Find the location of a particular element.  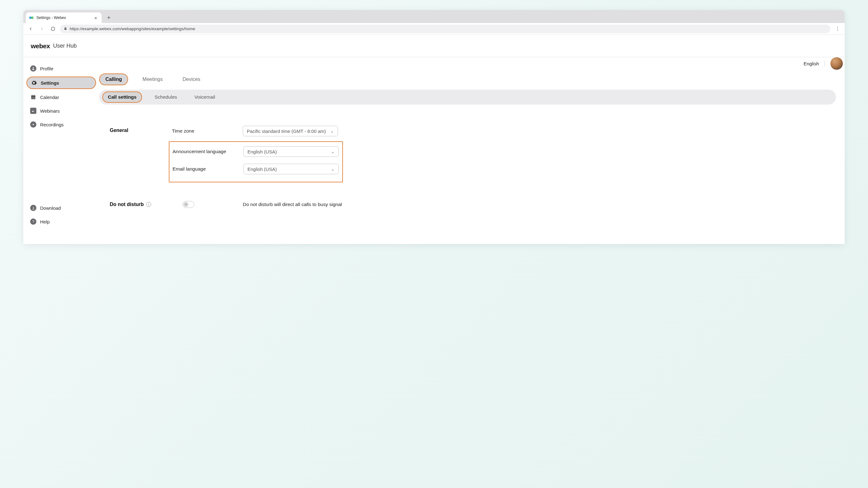

record-icon is located at coordinates (33, 124).